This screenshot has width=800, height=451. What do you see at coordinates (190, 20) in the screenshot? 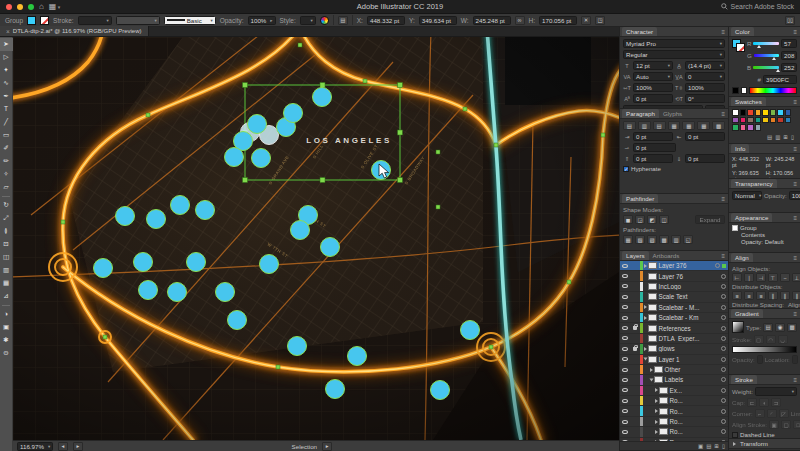
I see `brush-definition-select: Basic▾` at bounding box center [190, 20].